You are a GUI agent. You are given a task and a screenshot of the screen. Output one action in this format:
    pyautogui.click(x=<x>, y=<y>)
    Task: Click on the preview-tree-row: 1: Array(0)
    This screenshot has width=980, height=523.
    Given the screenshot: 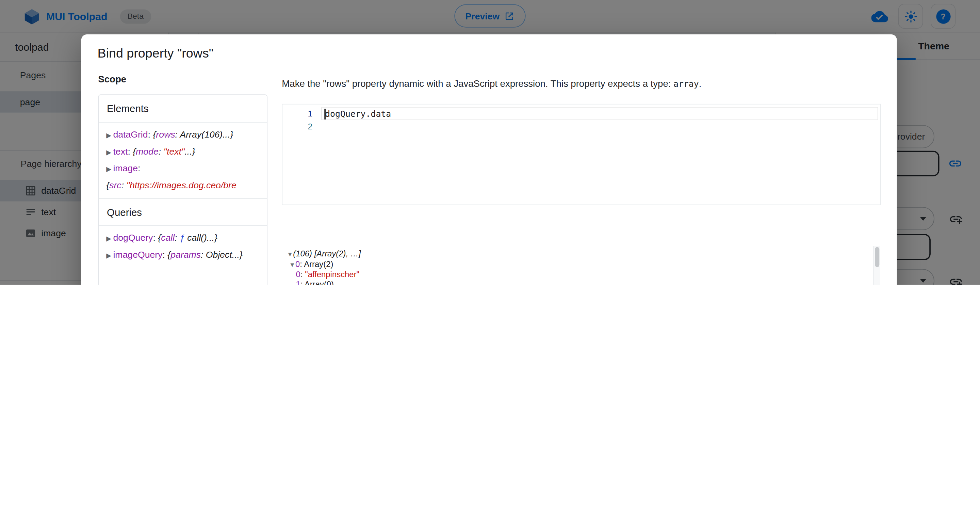 What is the action you would take?
    pyautogui.click(x=581, y=282)
    